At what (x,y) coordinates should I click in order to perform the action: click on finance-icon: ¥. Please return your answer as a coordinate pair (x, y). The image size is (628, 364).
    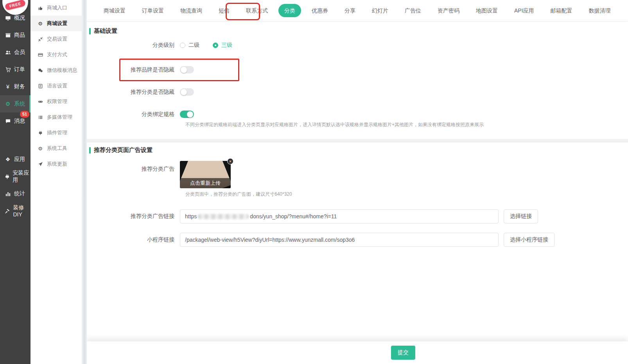
    Looking at the image, I should click on (8, 87).